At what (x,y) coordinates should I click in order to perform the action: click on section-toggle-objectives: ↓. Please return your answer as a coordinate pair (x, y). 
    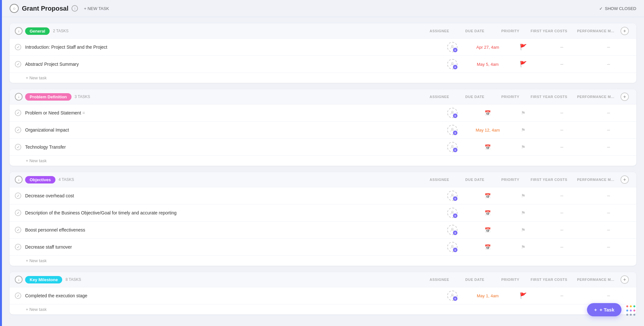
    Looking at the image, I should click on (19, 180).